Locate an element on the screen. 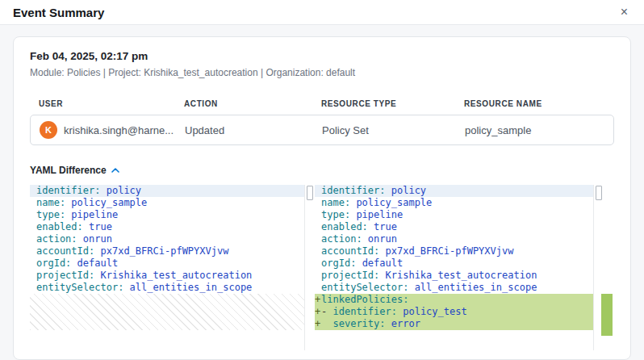 The image size is (644, 360). left-scrollbar-thumb is located at coordinates (310, 193).